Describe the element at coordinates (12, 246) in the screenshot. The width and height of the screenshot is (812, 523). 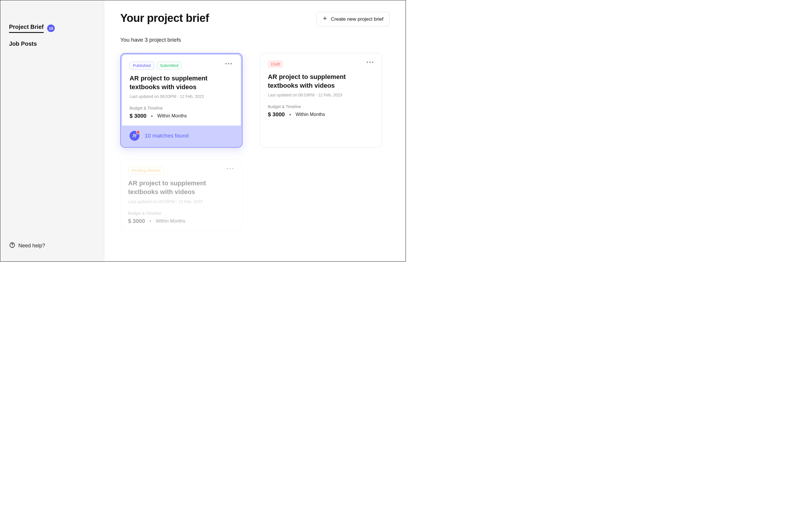
I see `help-icon` at that location.